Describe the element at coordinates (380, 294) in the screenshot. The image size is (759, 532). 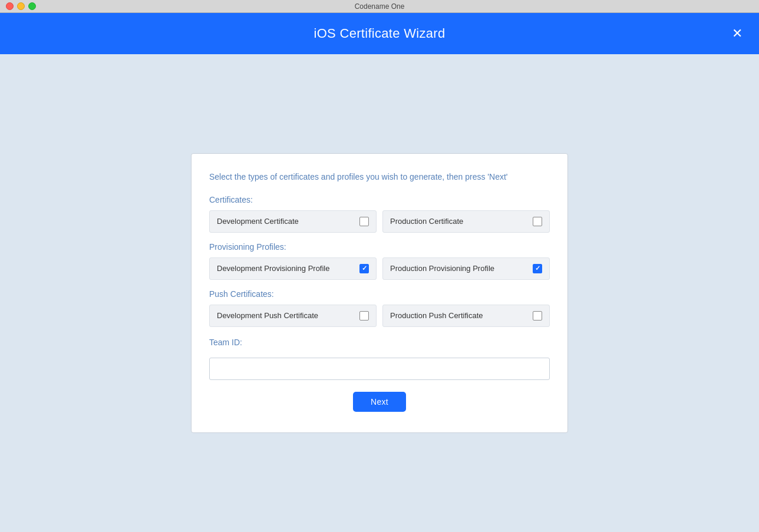
I see `push-section-label: Push Certificates:` at that location.